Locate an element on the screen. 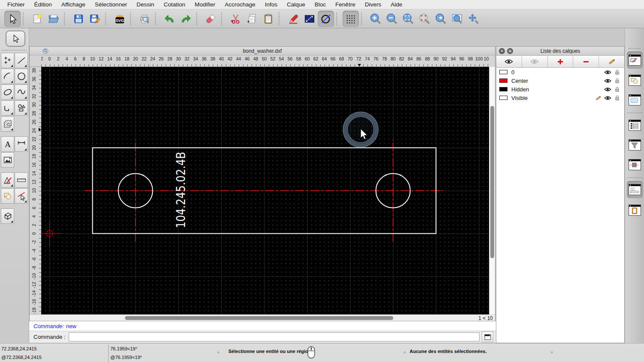 The width and height of the screenshot is (644, 362). horizontal-scroll-thumb is located at coordinates (259, 318).